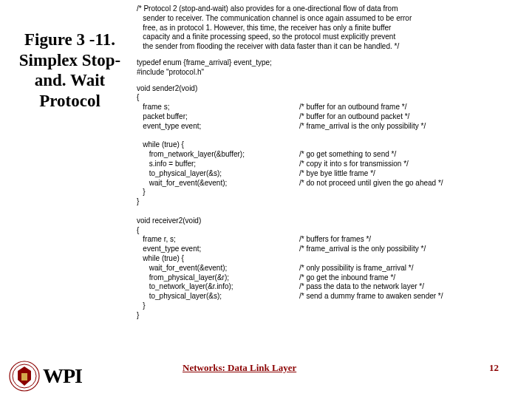 This screenshot has width=532, height=399. Describe the element at coordinates (62, 376) in the screenshot. I see `wpi-logo-text: WPI` at that location.